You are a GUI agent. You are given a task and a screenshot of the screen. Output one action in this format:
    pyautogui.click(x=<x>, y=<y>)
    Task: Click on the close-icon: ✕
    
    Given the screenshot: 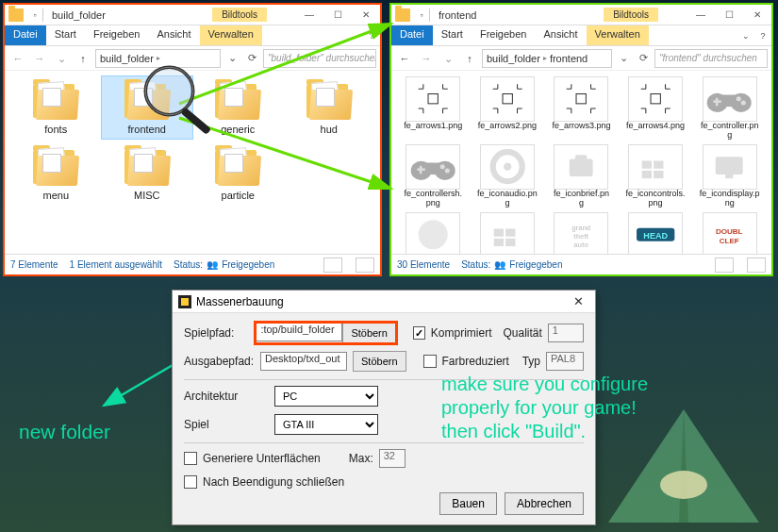 What is the action you would take?
    pyautogui.click(x=578, y=302)
    